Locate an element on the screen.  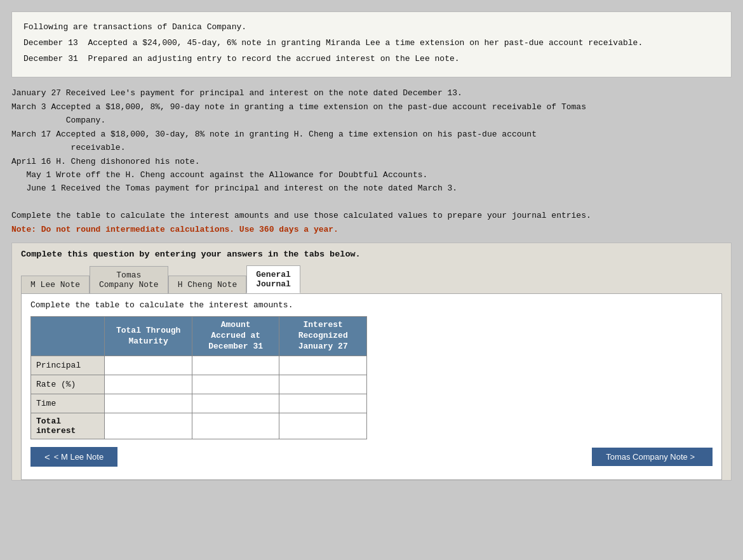
dec13-text: Accepted a $24,000, 45-day, 6% note in g… is located at coordinates (365, 43).